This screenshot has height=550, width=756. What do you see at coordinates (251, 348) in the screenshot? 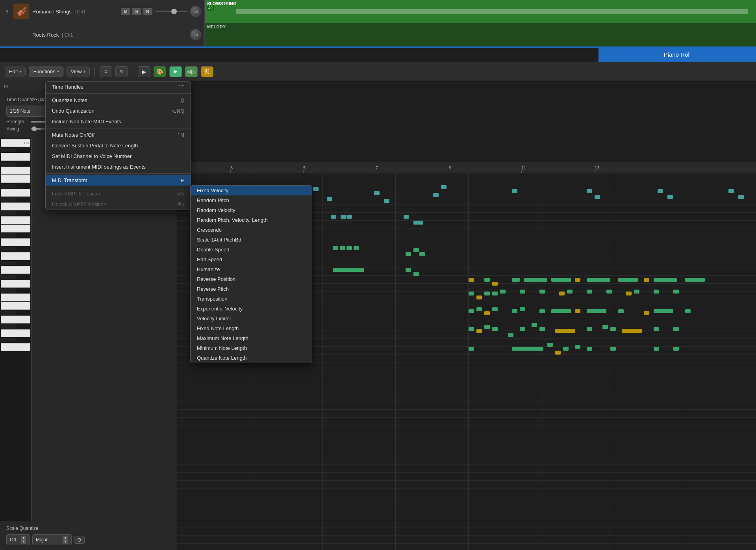
I see `submenu-item-minimum-note-length: Minimum Note Length` at bounding box center [251, 348].